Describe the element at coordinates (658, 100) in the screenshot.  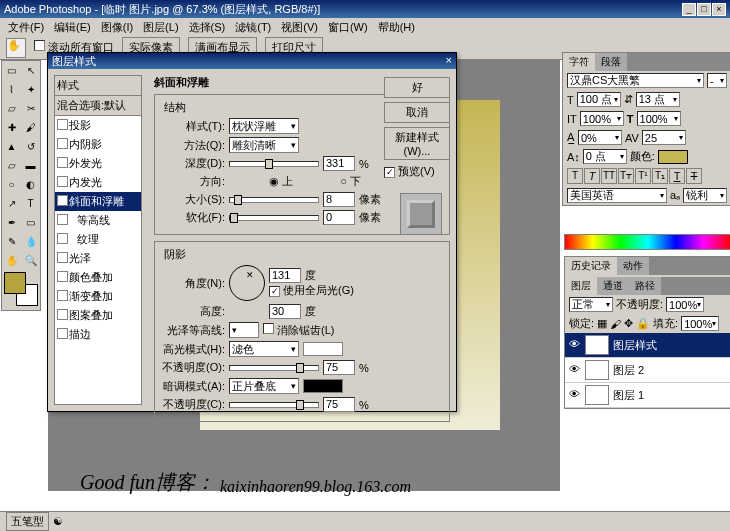
I see `leading-select: 13 点` at that location.